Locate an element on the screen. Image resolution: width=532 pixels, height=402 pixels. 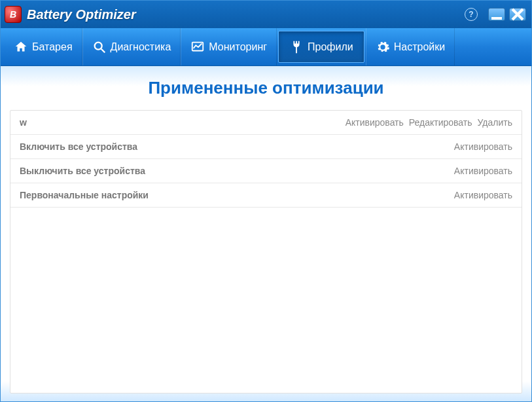
help-button: ? is located at coordinates (471, 14).